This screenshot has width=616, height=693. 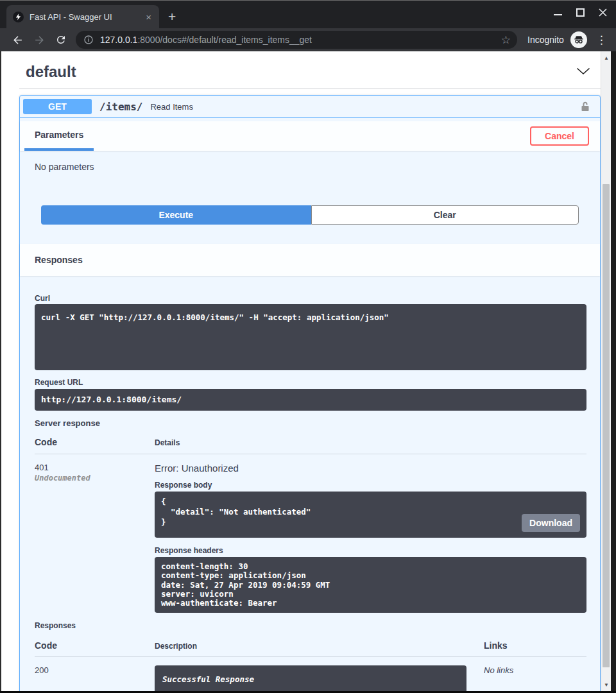 What do you see at coordinates (310, 260) in the screenshot?
I see `responses-header: Responses` at bounding box center [310, 260].